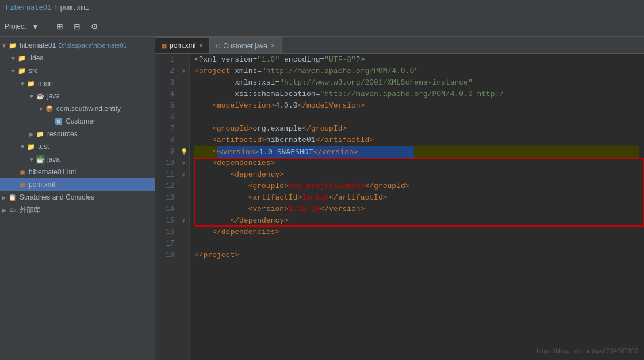 The image size is (644, 360). I want to click on tree-label: test, so click(44, 147).